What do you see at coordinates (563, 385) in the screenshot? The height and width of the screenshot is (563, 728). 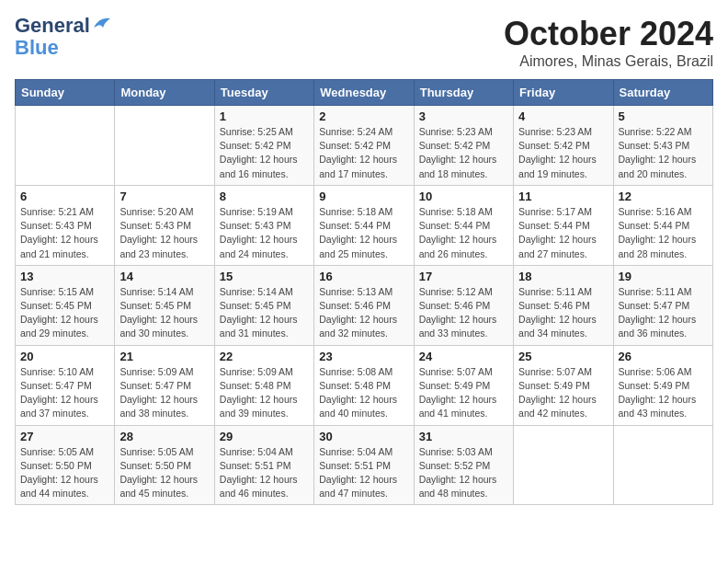 I see `calendar-cell: 25Sunrise: 5:07 AM Sunset: 5:49 PM Dayli…` at bounding box center [563, 385].